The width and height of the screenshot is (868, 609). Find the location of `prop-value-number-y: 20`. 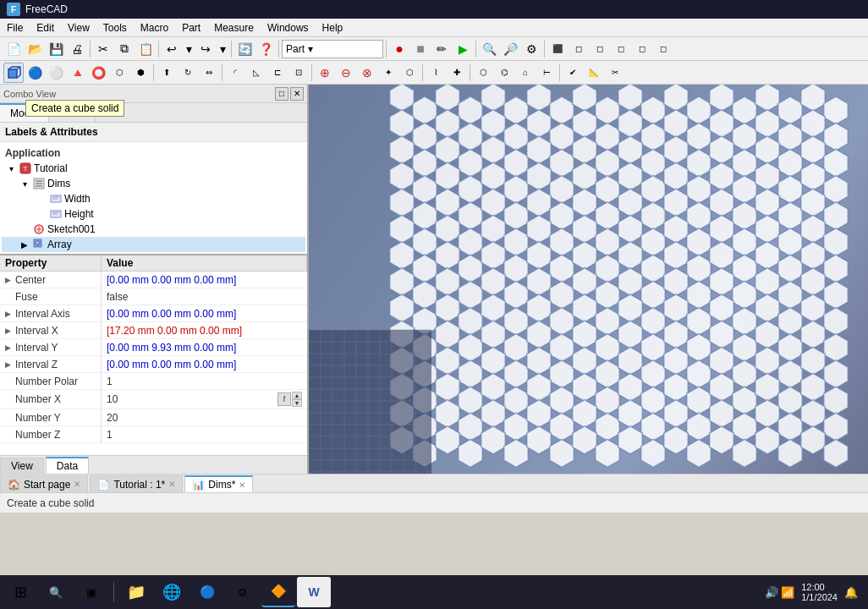

prop-value-number-y: 20 is located at coordinates (205, 418).